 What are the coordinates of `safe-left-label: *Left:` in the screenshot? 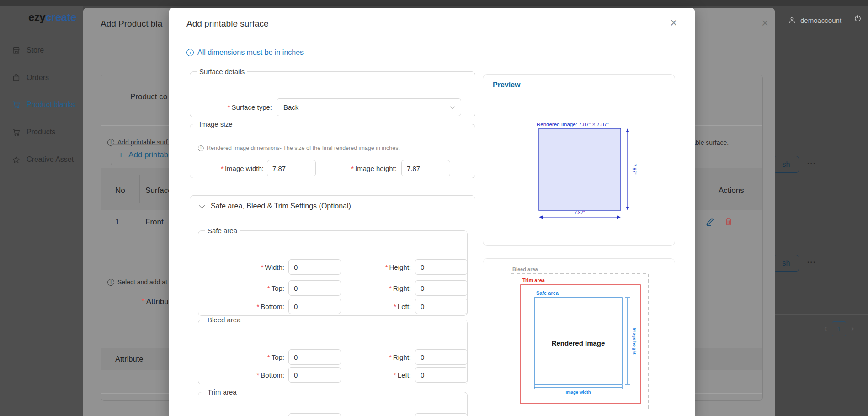 It's located at (372, 306).